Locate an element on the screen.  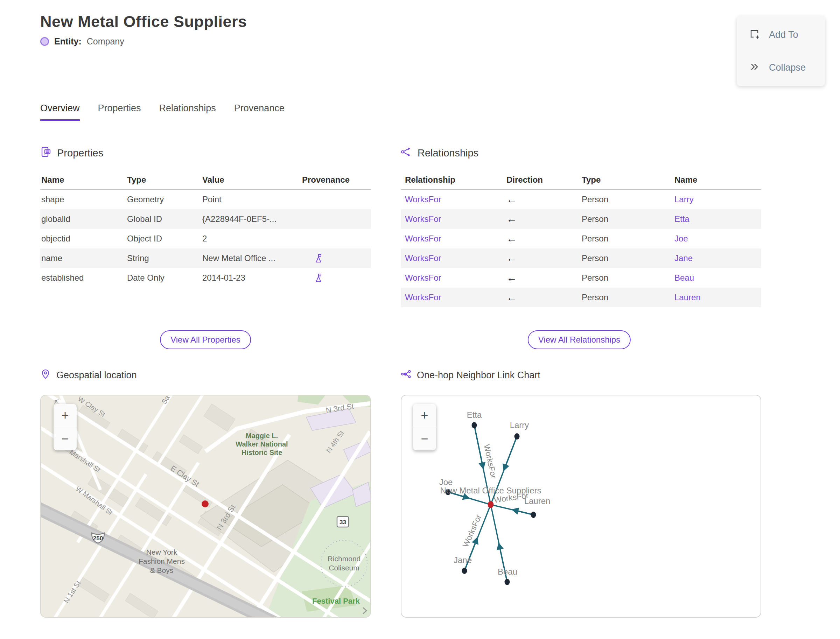
map-zoom-control: + − is located at coordinates (65, 427).